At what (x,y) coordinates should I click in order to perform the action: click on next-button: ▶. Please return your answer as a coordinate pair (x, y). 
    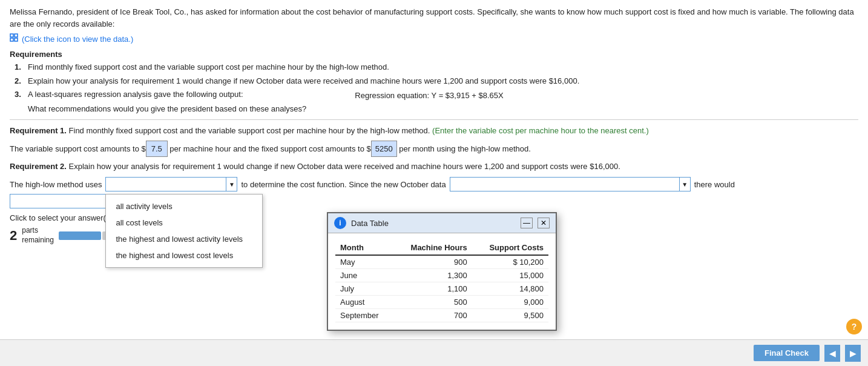
    Looking at the image, I should click on (853, 353).